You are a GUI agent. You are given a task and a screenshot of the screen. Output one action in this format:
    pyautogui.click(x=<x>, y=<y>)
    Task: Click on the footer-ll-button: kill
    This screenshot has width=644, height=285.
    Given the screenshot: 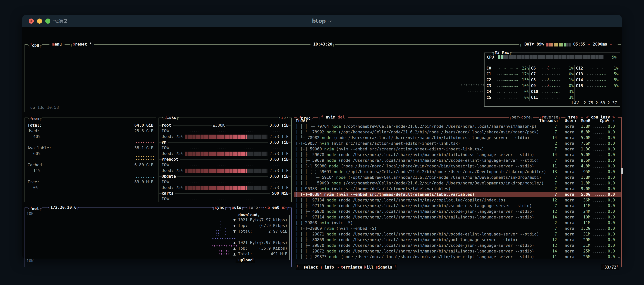 What is the action you would take?
    pyautogui.click(x=369, y=267)
    